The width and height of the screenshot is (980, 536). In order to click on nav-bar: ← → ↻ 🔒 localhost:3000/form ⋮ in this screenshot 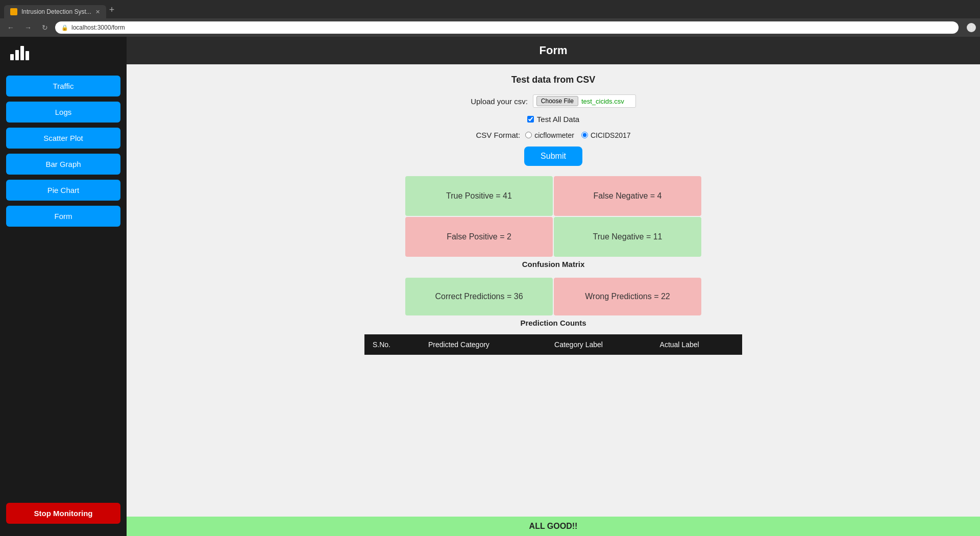, I will do `click(490, 28)`.